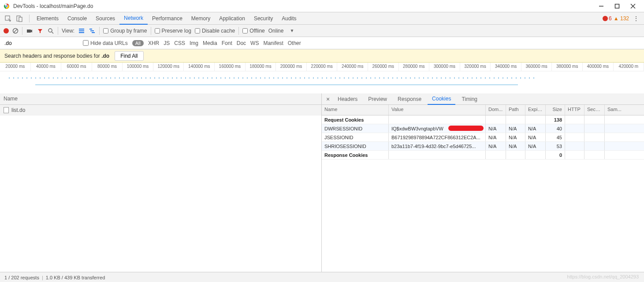 The height and width of the screenshot is (282, 644). What do you see at coordinates (355, 110) in the screenshot?
I see `col-name: Name` at bounding box center [355, 110].